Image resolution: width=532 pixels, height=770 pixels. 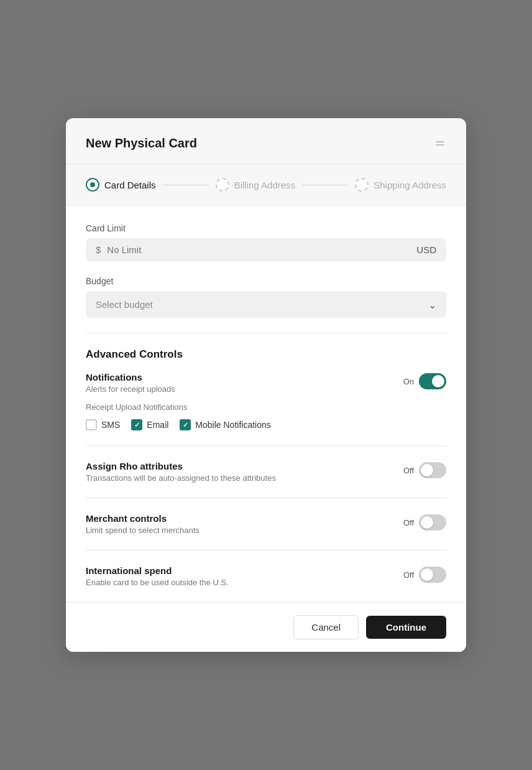 What do you see at coordinates (433, 470) in the screenshot?
I see `assign-rho-toggle` at bounding box center [433, 470].